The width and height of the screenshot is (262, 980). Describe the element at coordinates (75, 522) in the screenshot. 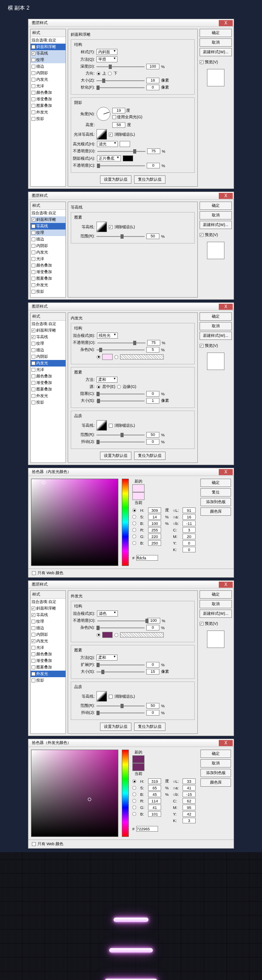

I see `color-field` at that location.